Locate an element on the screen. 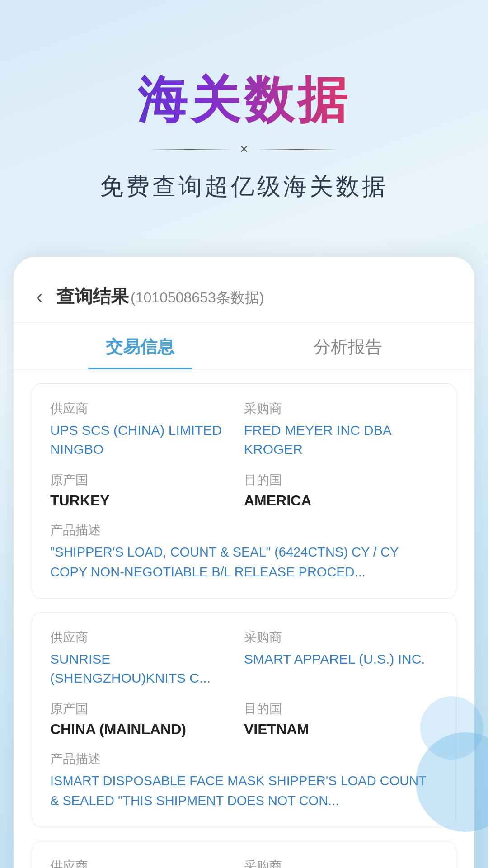 Image resolution: width=488 pixels, height=868 pixels. origin-value-2: CHINA (MAINLAND) is located at coordinates (147, 730).